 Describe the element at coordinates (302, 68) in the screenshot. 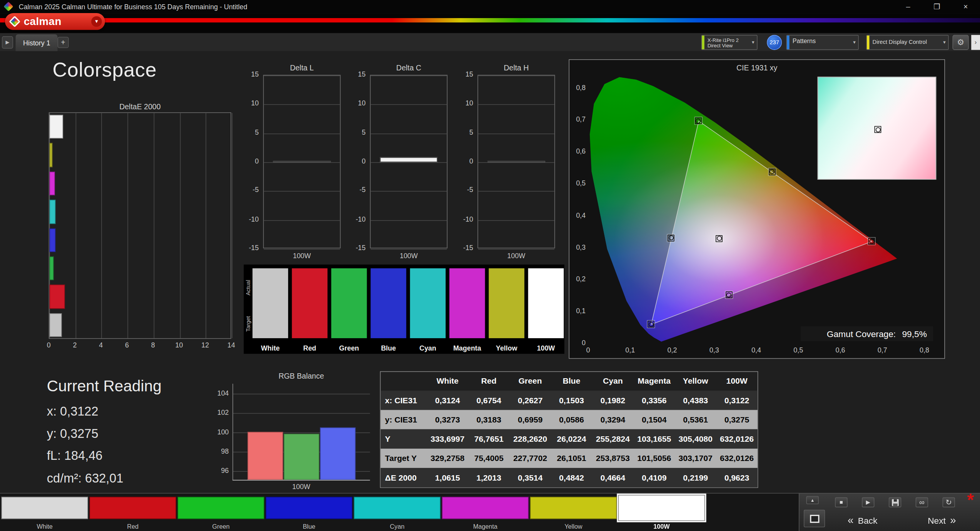

I see `delta-l-title: Delta L` at that location.